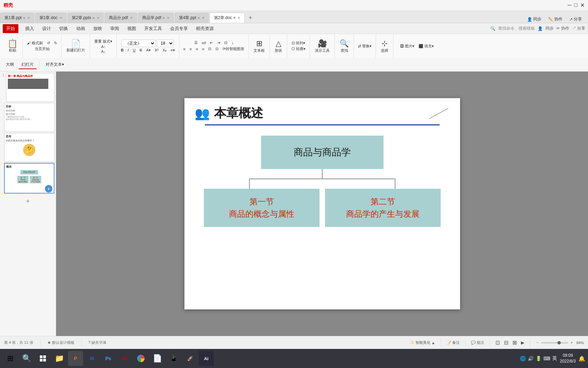  What do you see at coordinates (576, 19) in the screenshot?
I see `share-btn: ↗ 分享` at bounding box center [576, 19].